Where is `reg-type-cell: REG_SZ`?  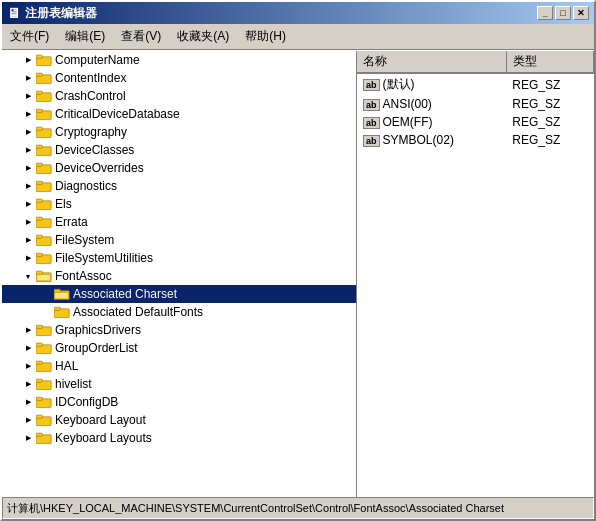
reg-type-cell: REG_SZ is located at coordinates (550, 122).